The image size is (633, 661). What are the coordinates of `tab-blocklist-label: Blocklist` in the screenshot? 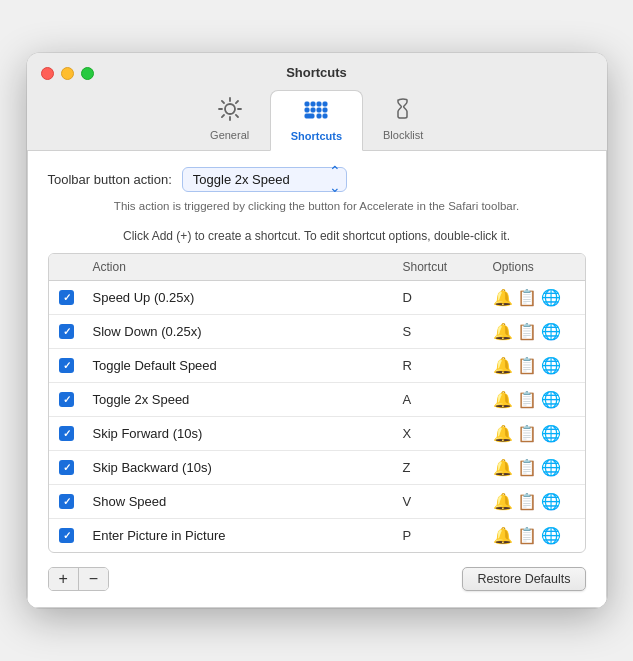 It's located at (403, 135).